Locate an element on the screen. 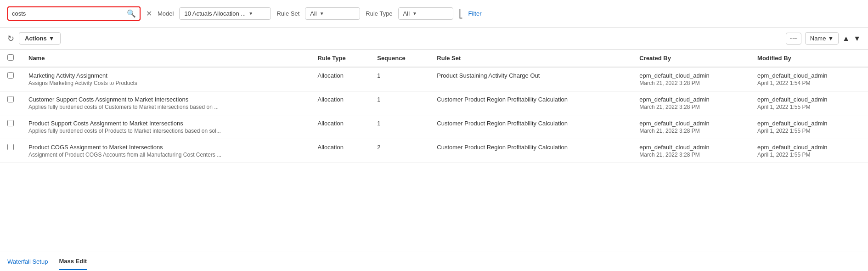  row-name-cell: Marketing Activity Assignment Assigns Ma… is located at coordinates (166, 79).